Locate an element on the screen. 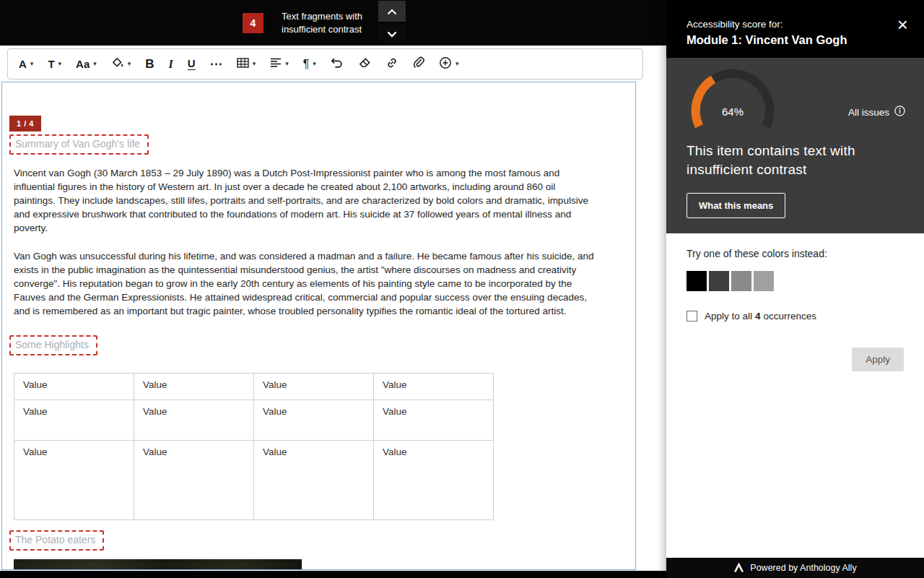  more-options-button: ⋯ is located at coordinates (217, 64).